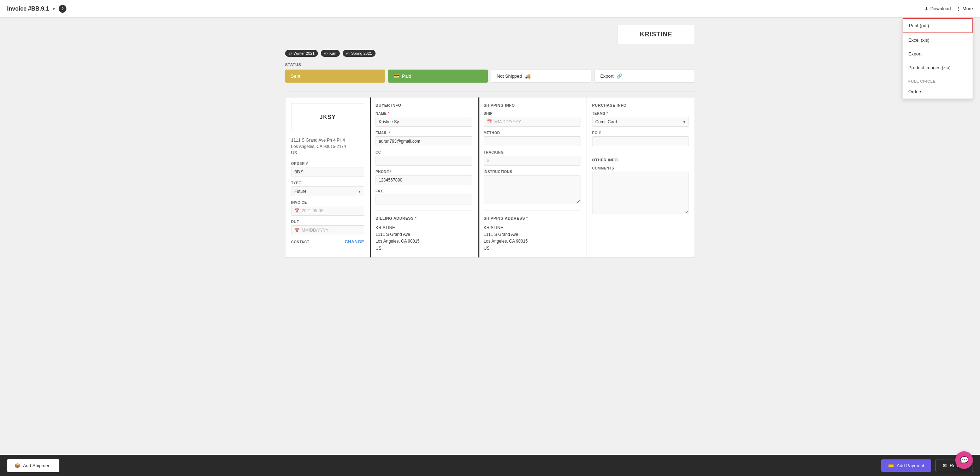 The height and width of the screenshot is (476, 980). What do you see at coordinates (355, 242) in the screenshot?
I see `change-link: Change` at bounding box center [355, 242].